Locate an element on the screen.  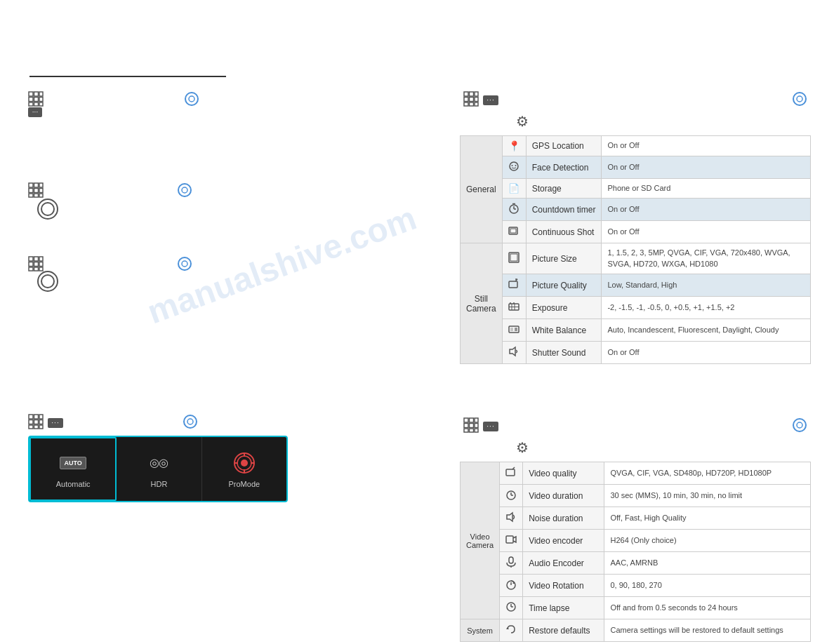
video-rotation-value: 0, 90, 180, 270 is located at coordinates (708, 586).